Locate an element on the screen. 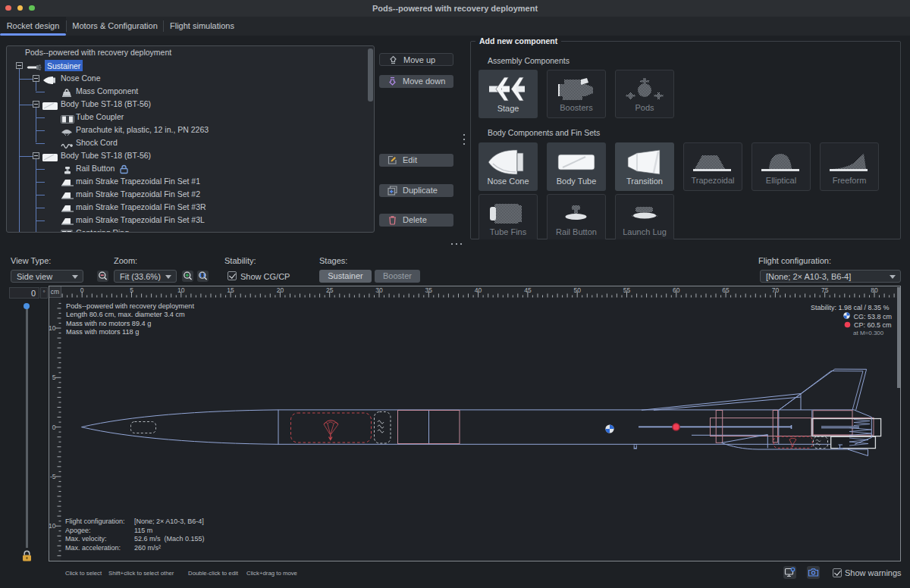  svg-text: 20 is located at coordinates (281, 290).